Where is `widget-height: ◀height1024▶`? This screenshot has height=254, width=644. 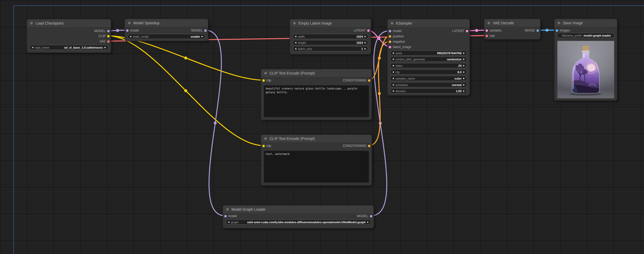
widget-height: ◀height1024▶ is located at coordinates (330, 43).